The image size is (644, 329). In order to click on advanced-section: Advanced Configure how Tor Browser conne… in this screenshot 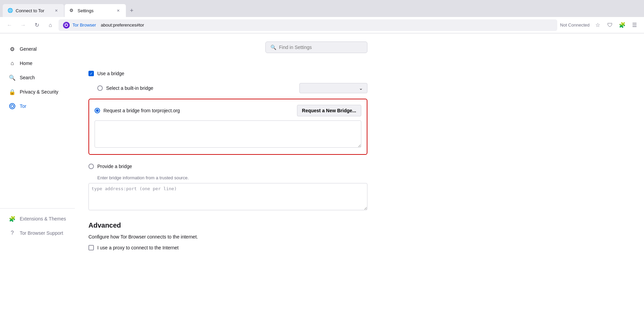, I will do `click(228, 236)`.